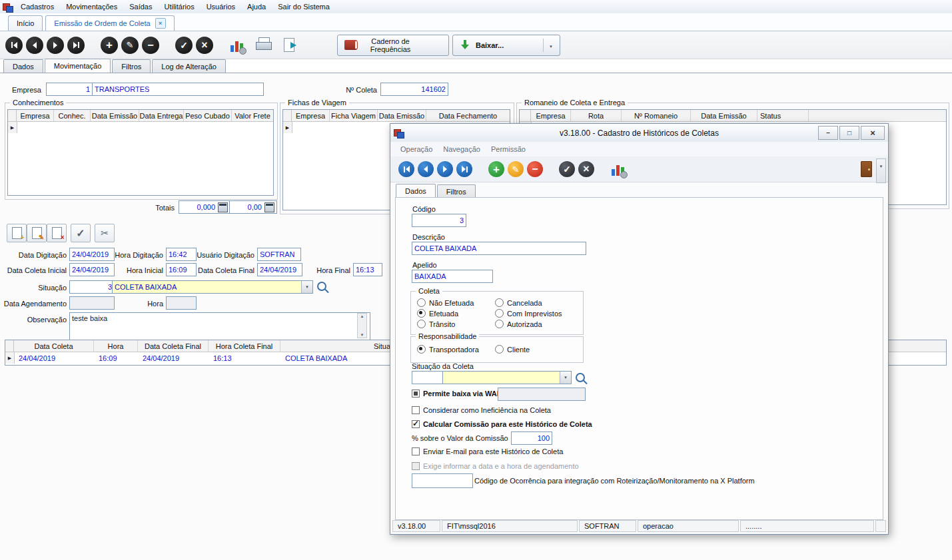 The width and height of the screenshot is (952, 560). I want to click on subtab-log-alteracao: Log de Alteração, so click(189, 66).